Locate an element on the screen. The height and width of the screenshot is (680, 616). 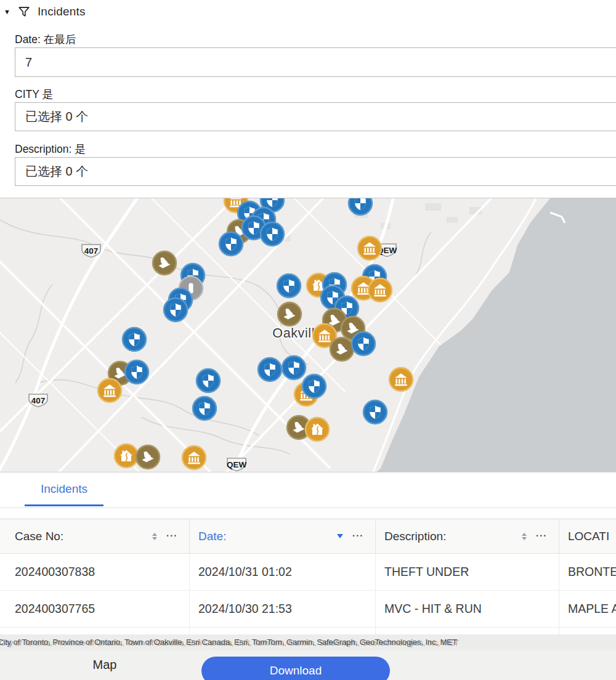
column-header-date: Date: ••• is located at coordinates (283, 536).